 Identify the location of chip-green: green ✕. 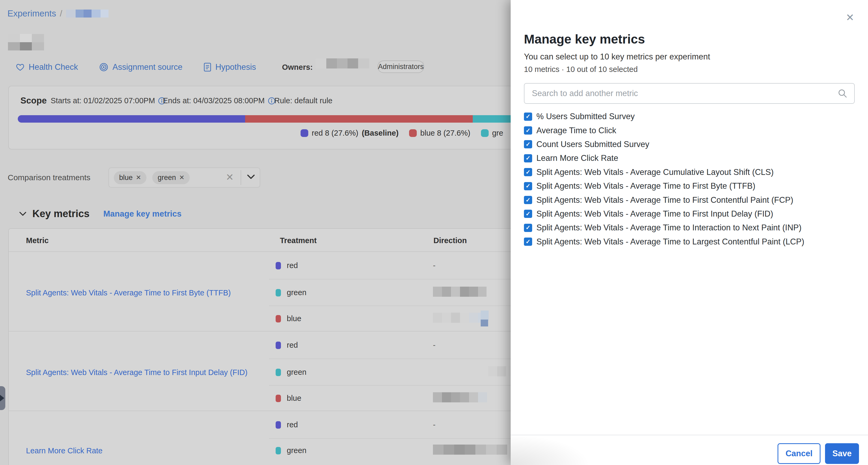
(171, 178).